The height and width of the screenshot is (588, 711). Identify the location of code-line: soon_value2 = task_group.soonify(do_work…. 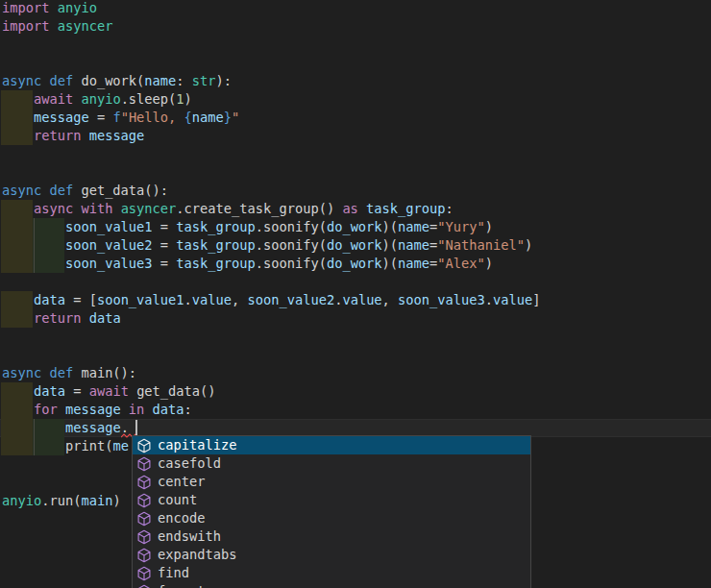
(356, 246).